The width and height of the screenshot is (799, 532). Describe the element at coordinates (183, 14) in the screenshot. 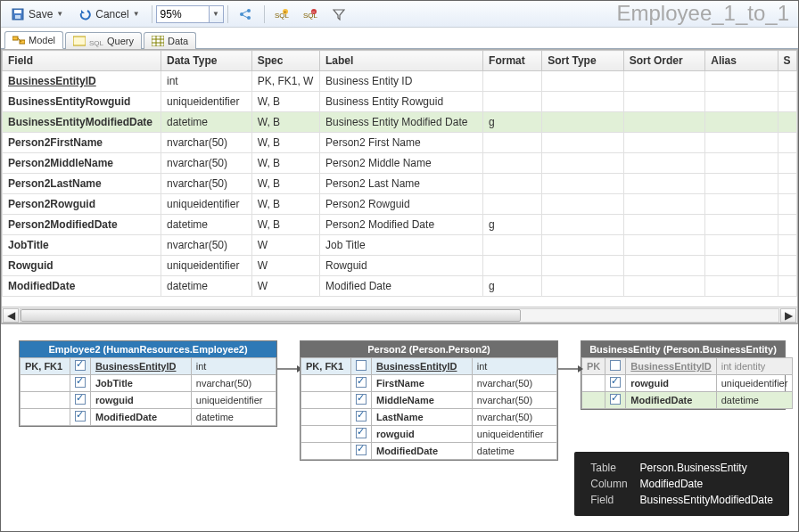

I see `zoom-input` at that location.